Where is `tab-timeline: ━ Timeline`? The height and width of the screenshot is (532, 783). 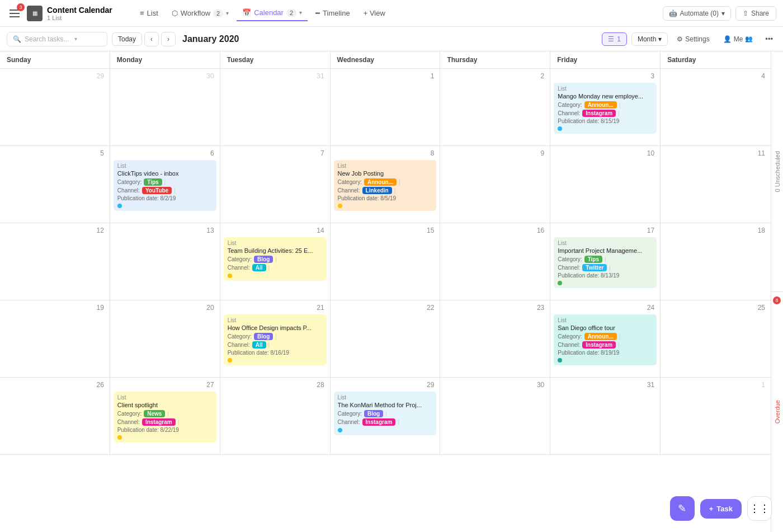 tab-timeline: ━ Timeline is located at coordinates (333, 13).